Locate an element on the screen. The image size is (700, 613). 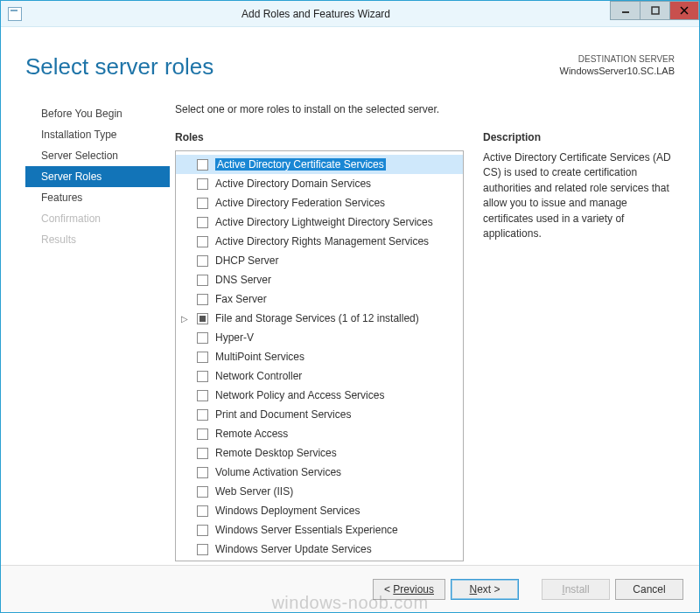
instruction-text: Select one or more roles to install on t… is located at coordinates (425, 109).